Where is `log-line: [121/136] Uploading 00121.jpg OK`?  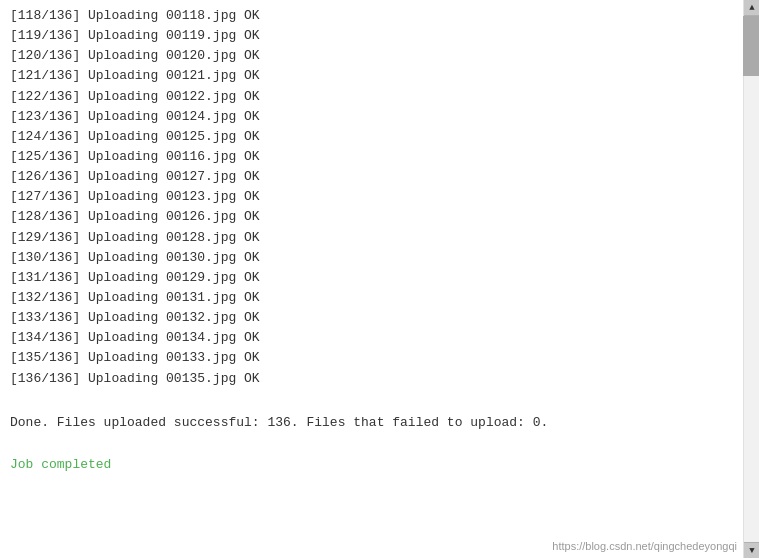 log-line: [121/136] Uploading 00121.jpg OK is located at coordinates (372, 76).